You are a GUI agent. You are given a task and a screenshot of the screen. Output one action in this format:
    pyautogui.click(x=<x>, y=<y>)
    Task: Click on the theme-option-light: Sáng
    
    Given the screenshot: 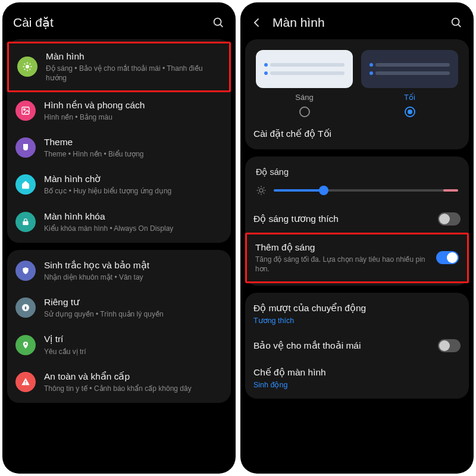 What is the action you would take?
    pyautogui.click(x=305, y=83)
    